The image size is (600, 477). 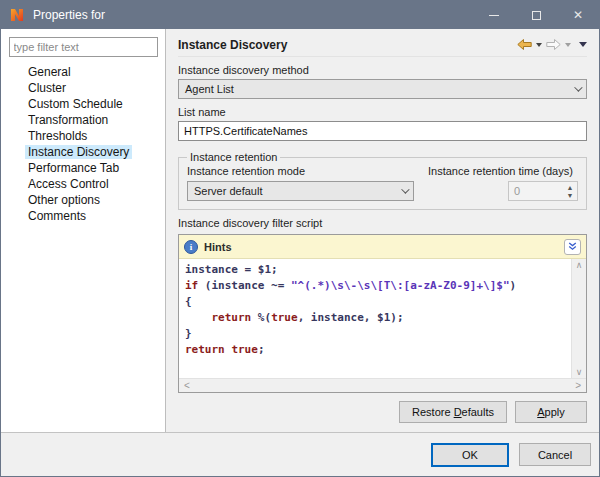 I want to click on retention-group: Instance retention Instance retention mo…, so click(x=382, y=180).